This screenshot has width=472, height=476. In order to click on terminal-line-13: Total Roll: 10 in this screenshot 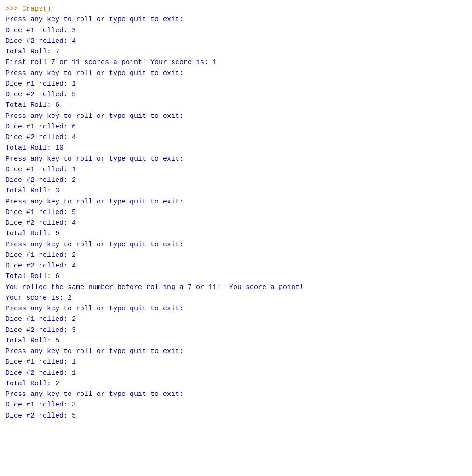, I will do `click(236, 148)`.